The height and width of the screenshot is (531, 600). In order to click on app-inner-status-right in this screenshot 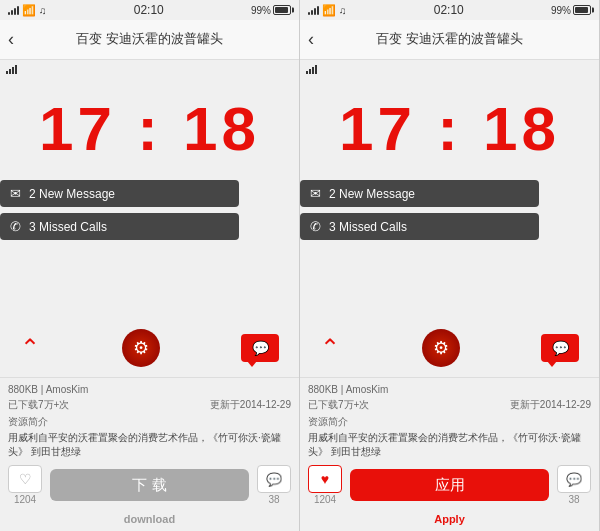, I will do `click(450, 69)`.